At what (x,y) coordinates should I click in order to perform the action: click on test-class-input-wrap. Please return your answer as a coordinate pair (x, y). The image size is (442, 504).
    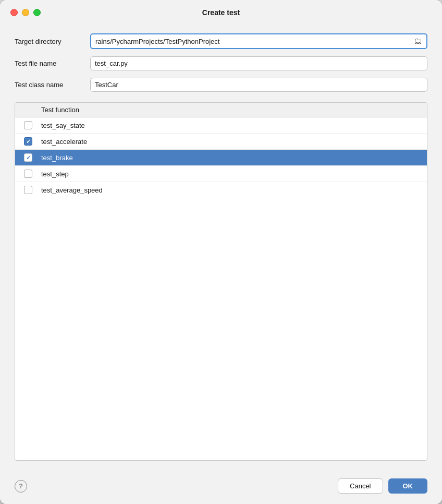
    Looking at the image, I should click on (259, 85).